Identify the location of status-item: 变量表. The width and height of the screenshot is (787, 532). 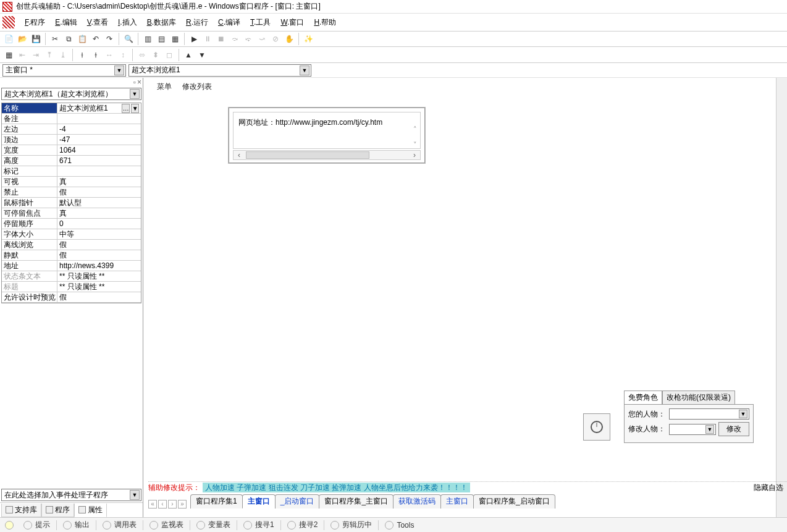
(214, 525).